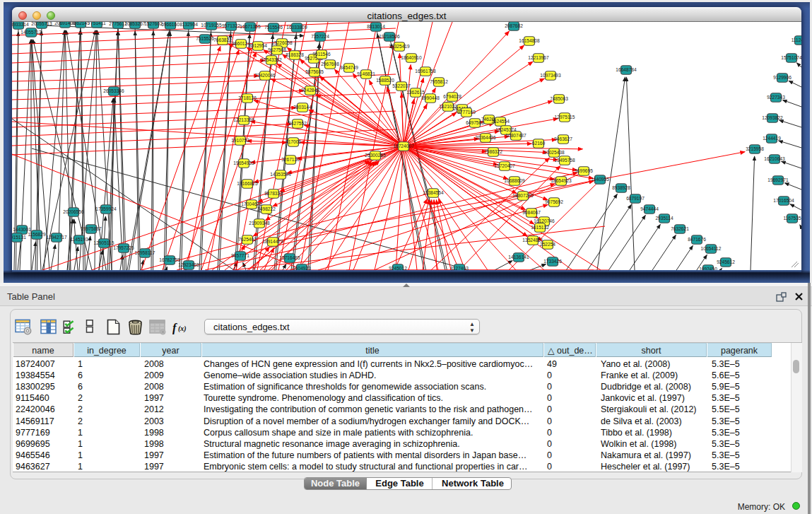 The width and height of the screenshot is (812, 514). Describe the element at coordinates (314, 72) in the screenshot. I see `svg-text: 5875685` at that location.